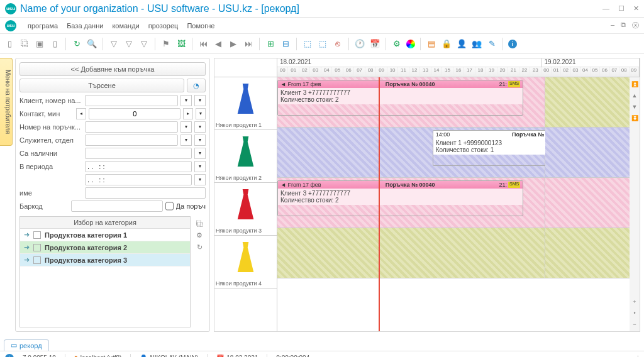 Image resolution: width=644 pixels, height=357 pixels. What do you see at coordinates (77, 44) in the screenshot?
I see `refresh-icon: ↻` at bounding box center [77, 44].